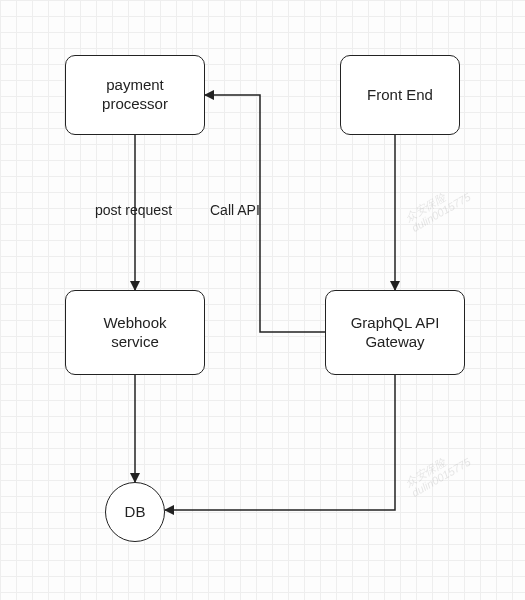 The width and height of the screenshot is (525, 600). I want to click on node-label: paymentprocessor, so click(135, 95).